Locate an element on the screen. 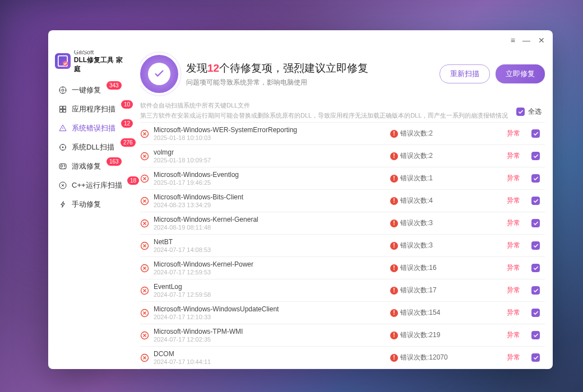  table-row: NetBT 2024-07-17 14:08:53 ! 错误次数:3 异常 is located at coordinates (343, 245).